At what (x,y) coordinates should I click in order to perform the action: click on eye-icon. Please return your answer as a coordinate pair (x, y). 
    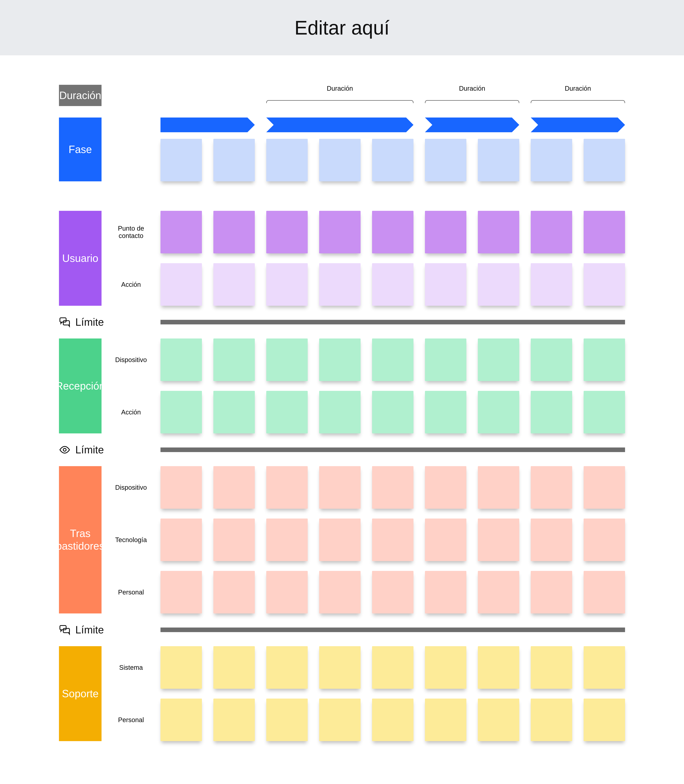
    Looking at the image, I should click on (65, 450).